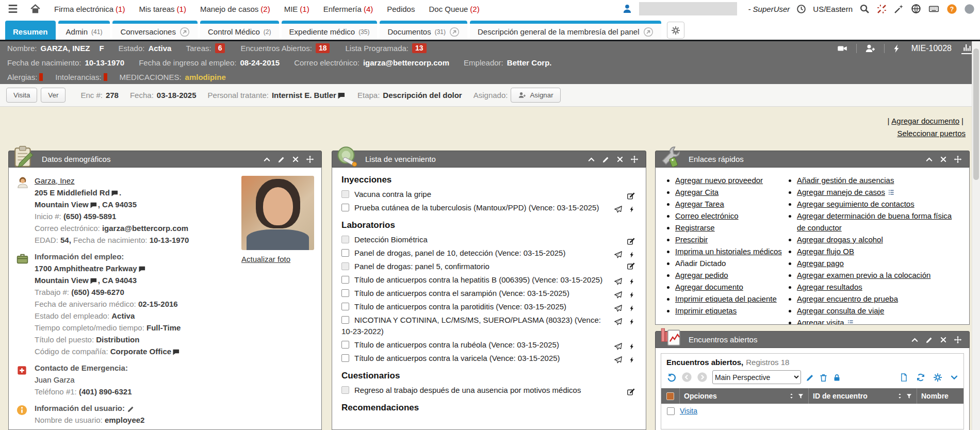 This screenshot has width=980, height=430. Describe the element at coordinates (349, 9) in the screenshot. I see `menu-enfermeria: Enfermería(4)` at that location.